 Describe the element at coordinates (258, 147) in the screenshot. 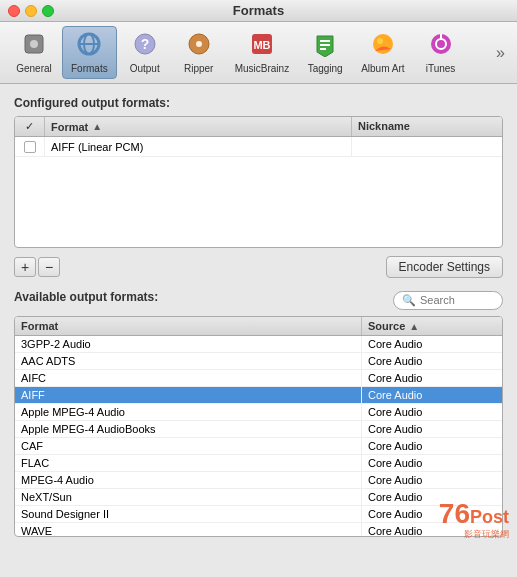

I see `table-row: AIFF (Linear PCM)` at that location.